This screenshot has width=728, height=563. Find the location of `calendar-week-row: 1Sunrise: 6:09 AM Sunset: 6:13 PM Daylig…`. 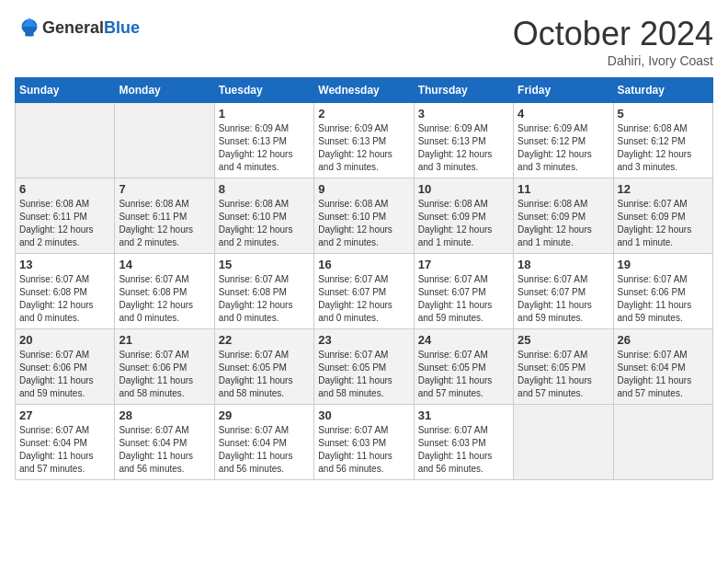

calendar-week-row: 1Sunrise: 6:09 AM Sunset: 6:13 PM Daylig… is located at coordinates (364, 141).